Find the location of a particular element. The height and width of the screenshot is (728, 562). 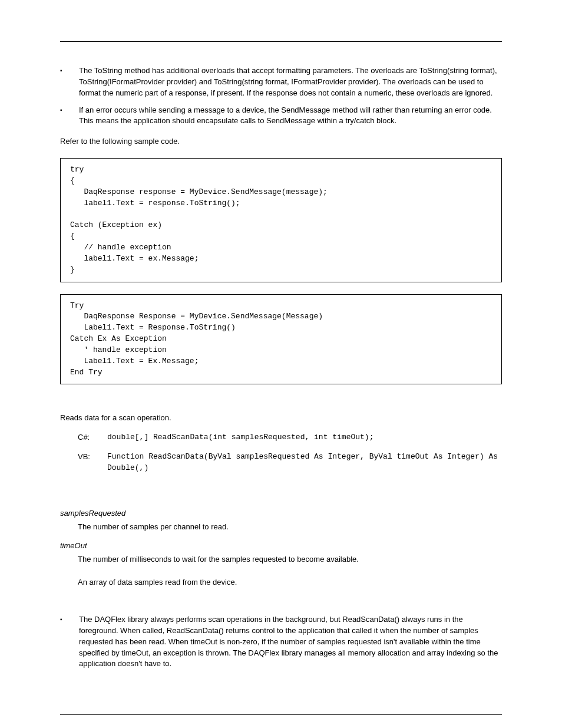

signature-vb: VB: Function ReadScanData(ByVal samplesR… is located at coordinates (290, 463).